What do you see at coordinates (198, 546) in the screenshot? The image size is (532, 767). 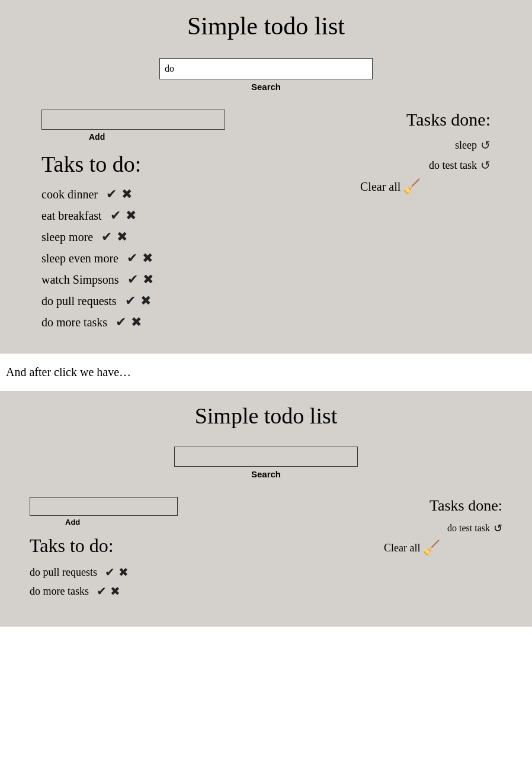 I see `s2-tasks-to-do-title: Taks to do:` at bounding box center [198, 546].